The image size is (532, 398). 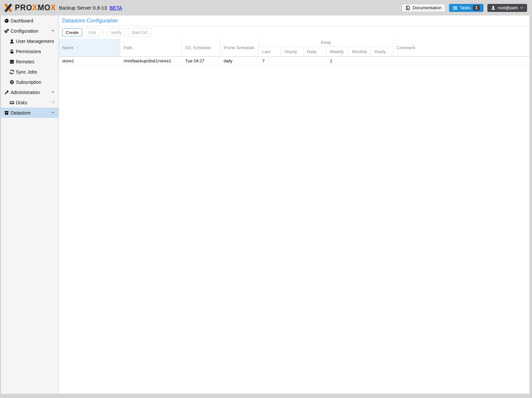 What do you see at coordinates (12, 103) in the screenshot?
I see `hdd-icon` at bounding box center [12, 103].